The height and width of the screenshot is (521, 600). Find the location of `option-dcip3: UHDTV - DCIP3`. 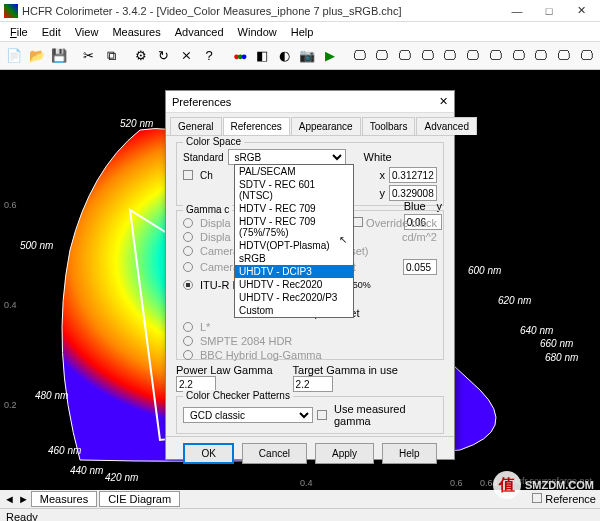

option-dcip3: UHDTV - DCIP3 is located at coordinates (294, 272).